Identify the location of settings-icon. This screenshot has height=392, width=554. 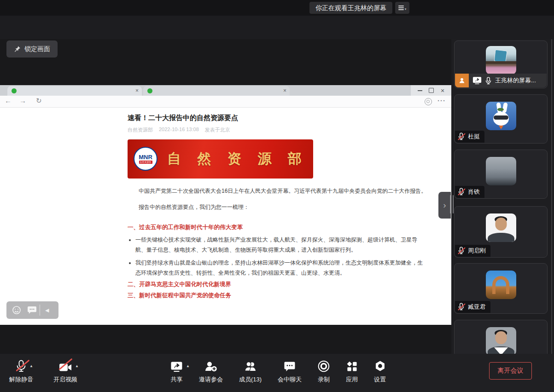
(380, 366).